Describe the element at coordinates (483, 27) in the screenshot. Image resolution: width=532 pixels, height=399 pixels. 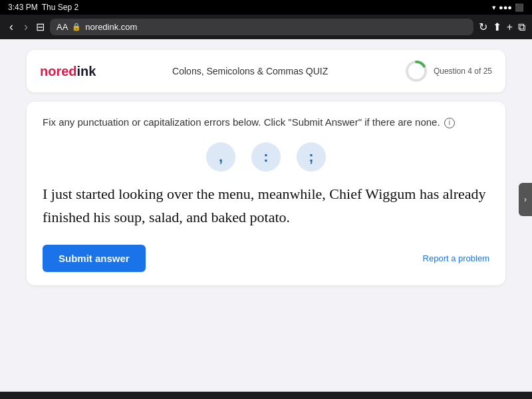
I see `refresh-icon: ↻` at that location.